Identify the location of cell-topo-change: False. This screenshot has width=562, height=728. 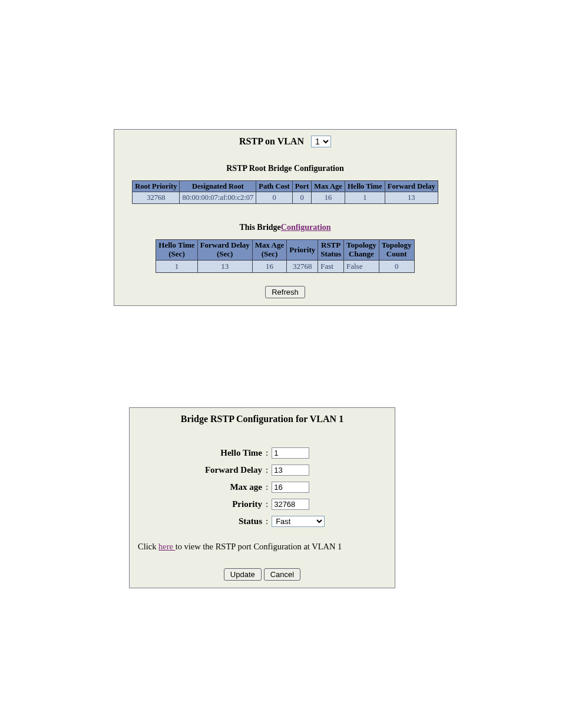
(361, 266).